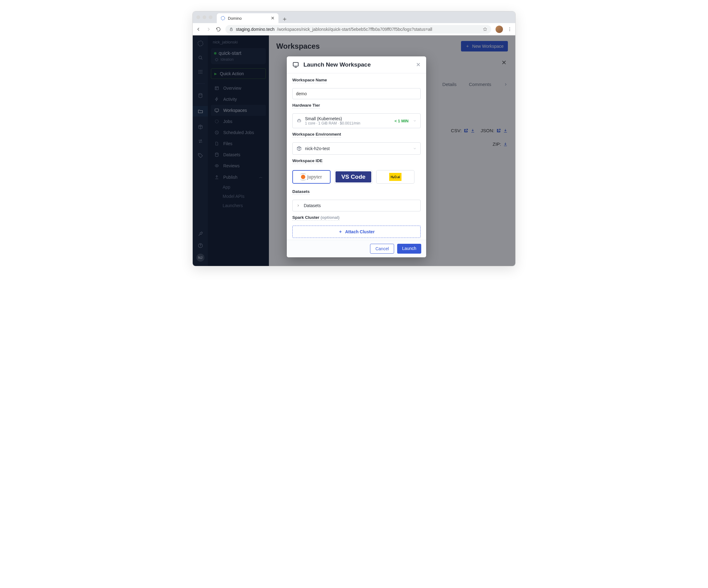  I want to click on environment-select: nick-h2o-test, so click(357, 149).